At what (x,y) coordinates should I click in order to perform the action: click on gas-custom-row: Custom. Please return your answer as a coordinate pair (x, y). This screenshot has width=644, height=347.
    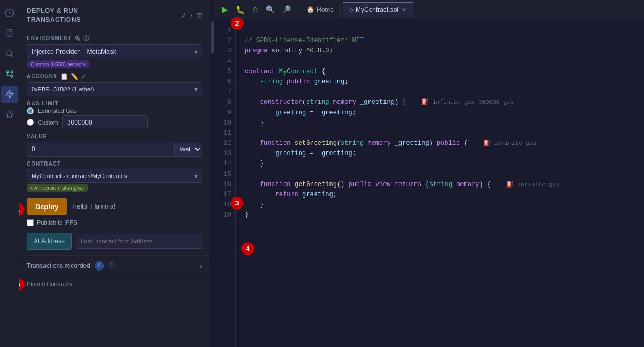
    Looking at the image, I should click on (114, 122).